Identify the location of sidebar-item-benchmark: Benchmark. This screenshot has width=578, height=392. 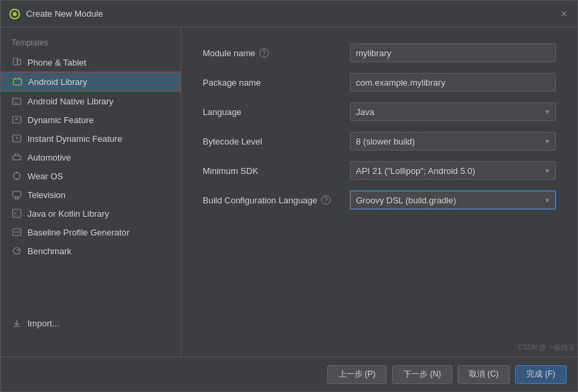
(91, 251).